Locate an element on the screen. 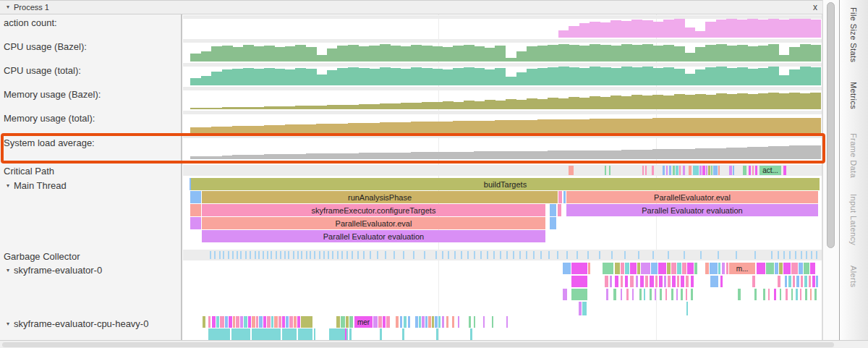 The image size is (868, 348). trace-slice-m: m... is located at coordinates (742, 268).